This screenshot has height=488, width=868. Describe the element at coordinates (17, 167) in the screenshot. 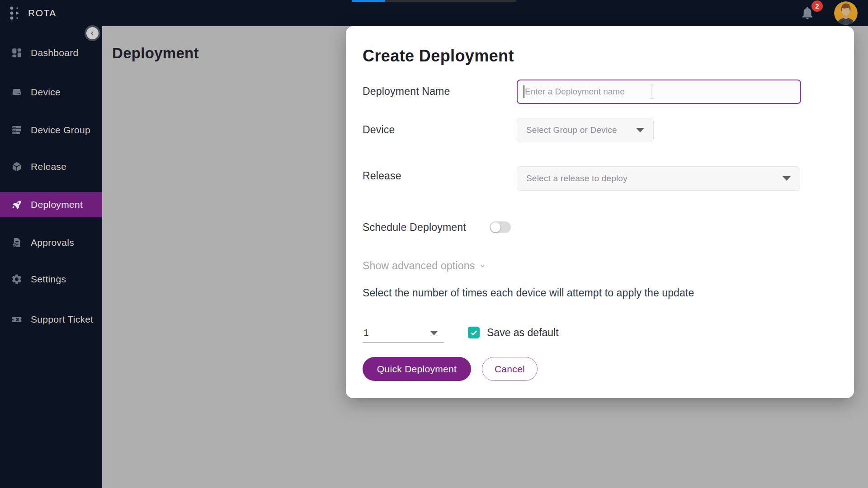

I see `release-cube-icon` at that location.